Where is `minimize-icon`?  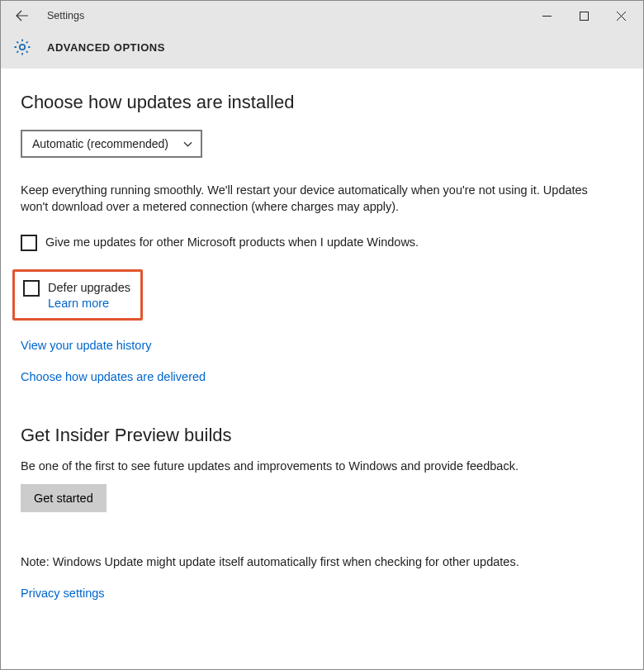
minimize-icon is located at coordinates (547, 17).